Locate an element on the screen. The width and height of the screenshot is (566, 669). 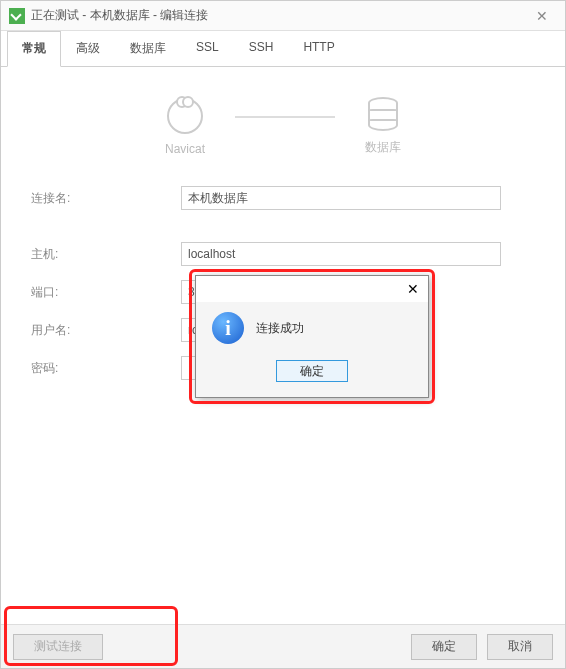
message-dialog: ✕ i 连接成功 确定 is located at coordinates (312, 336).